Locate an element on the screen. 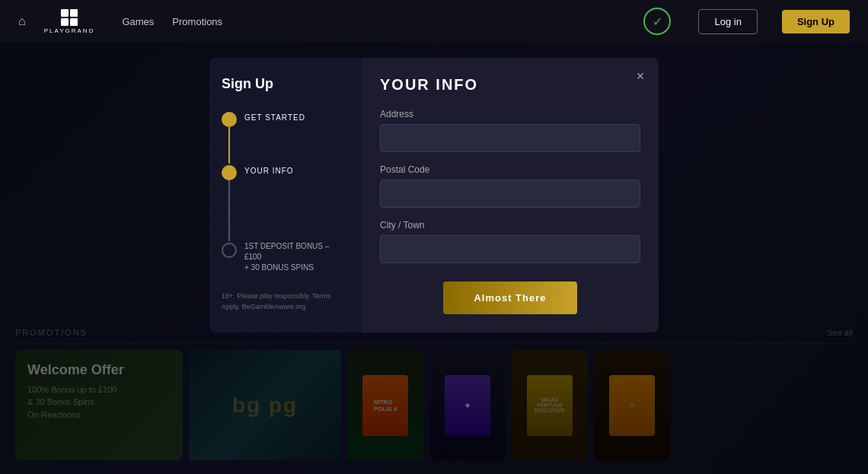 The width and height of the screenshot is (868, 474). promotions-nav-link: Promotions is located at coordinates (197, 21).